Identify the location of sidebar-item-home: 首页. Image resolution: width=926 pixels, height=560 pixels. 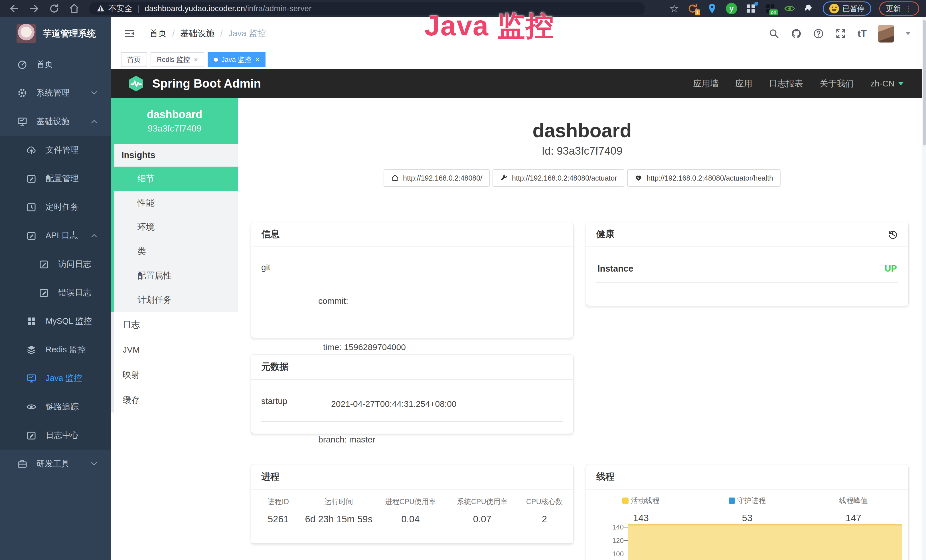
(56, 65).